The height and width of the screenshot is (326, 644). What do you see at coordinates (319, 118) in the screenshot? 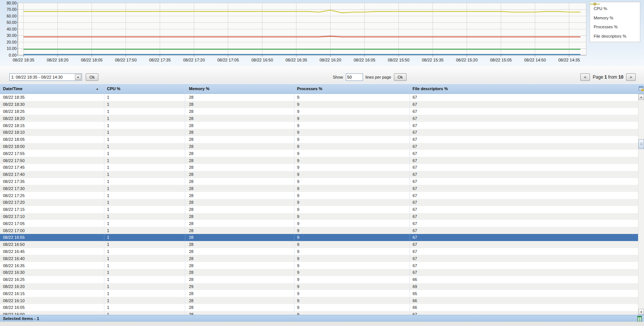
I see `table-row: 08/22 18:20128967` at bounding box center [319, 118].